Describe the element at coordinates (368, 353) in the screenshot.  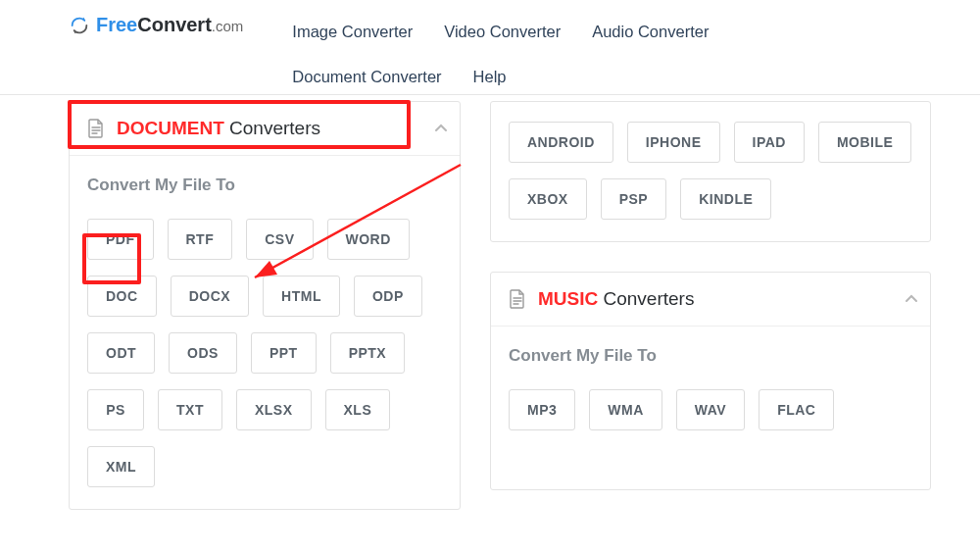
I see `document_panel-chip-pptx: PPTX` at that location.